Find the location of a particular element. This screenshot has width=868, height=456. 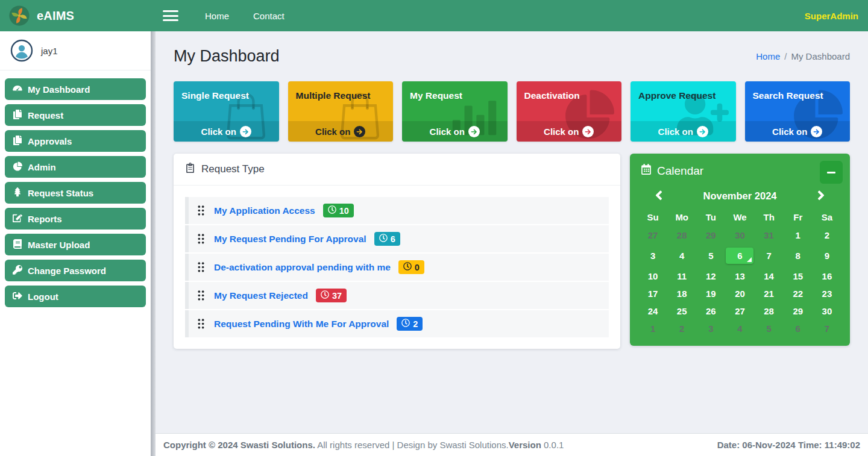

count-badge: 10 is located at coordinates (339, 211).